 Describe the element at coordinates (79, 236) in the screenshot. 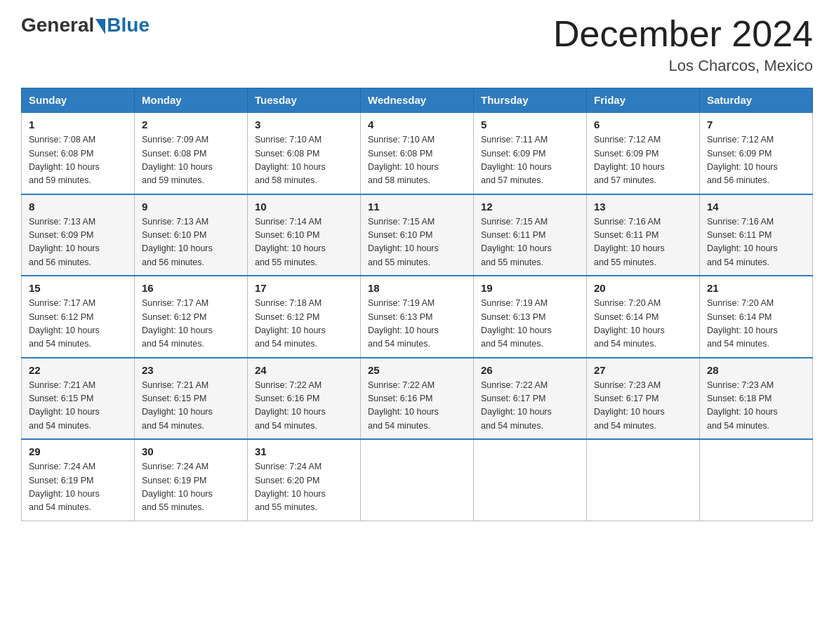

I see `calendar-cell: 8Sunrise: 7:13 AMSunset: 6:09 PMDaylight…` at that location.